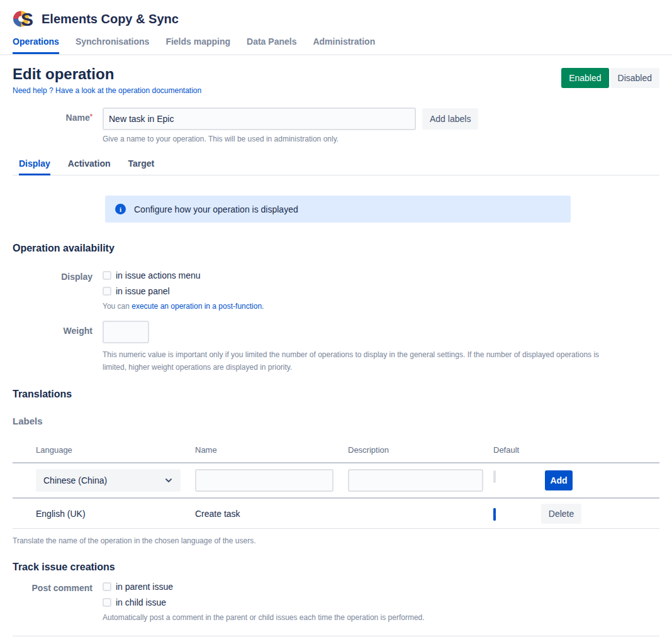 The height and width of the screenshot is (637, 672). I want to click on translation-name-input, so click(264, 480).